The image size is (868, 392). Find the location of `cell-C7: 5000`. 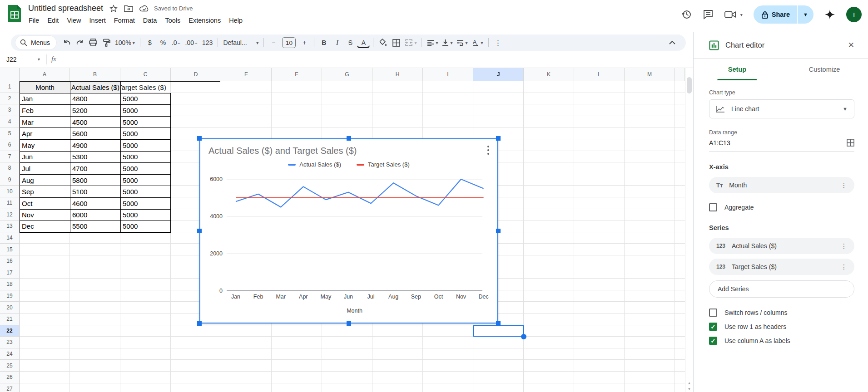

cell-C7: 5000 is located at coordinates (145, 157).